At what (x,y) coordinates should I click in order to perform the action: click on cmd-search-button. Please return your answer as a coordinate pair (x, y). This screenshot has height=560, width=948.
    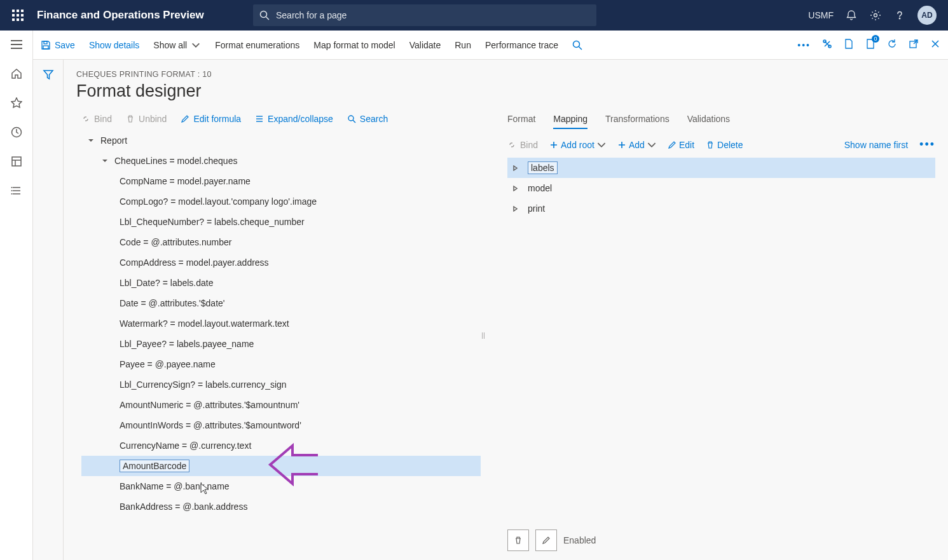
    Looking at the image, I should click on (577, 45).